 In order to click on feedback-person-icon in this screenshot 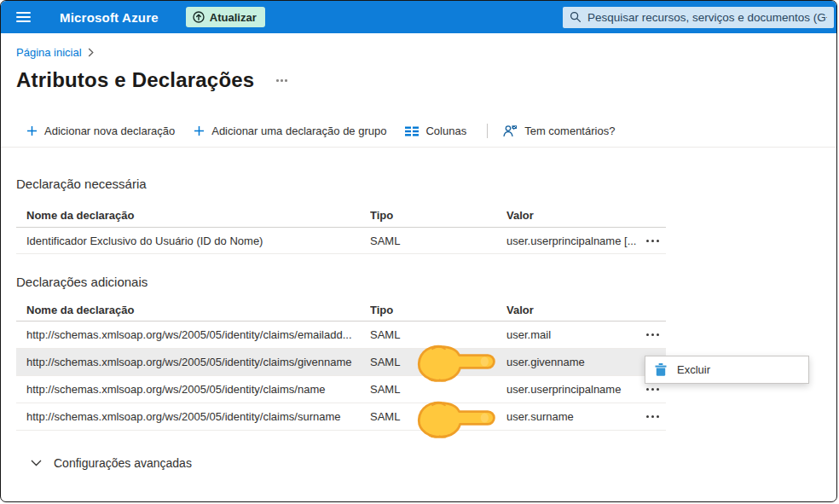, I will do `click(510, 131)`.